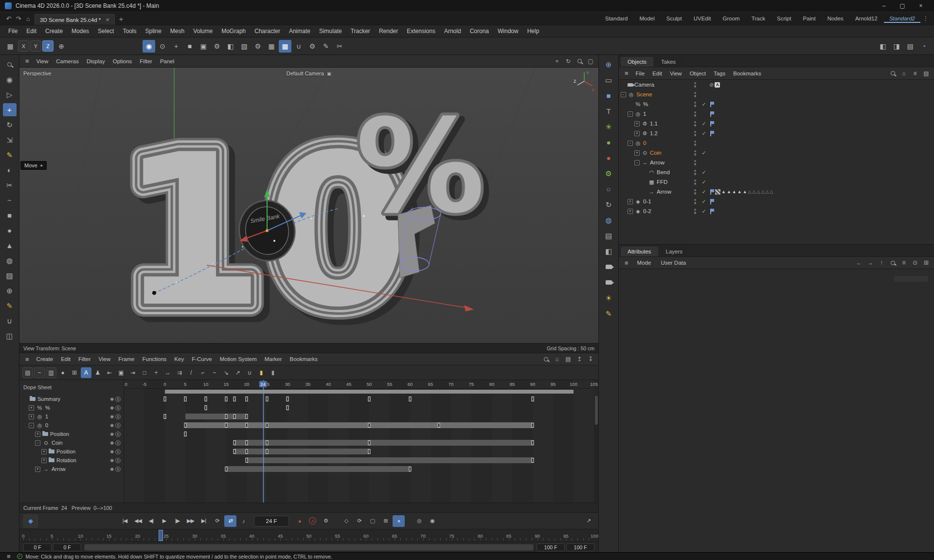 Image resolution: width=934 pixels, height=560 pixels. What do you see at coordinates (508, 31) in the screenshot?
I see `menu-window: Window` at bounding box center [508, 31].